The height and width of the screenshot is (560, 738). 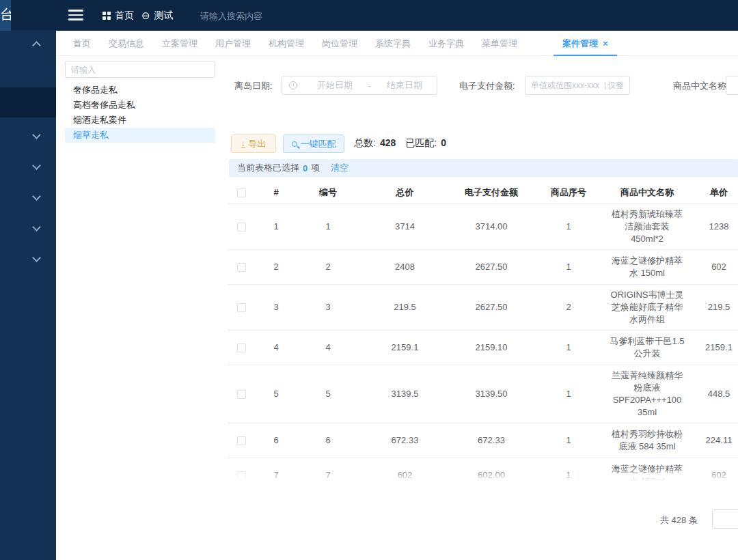 What do you see at coordinates (140, 105) in the screenshot?
I see `case-list-item: 高档奢侈品走私` at bounding box center [140, 105].